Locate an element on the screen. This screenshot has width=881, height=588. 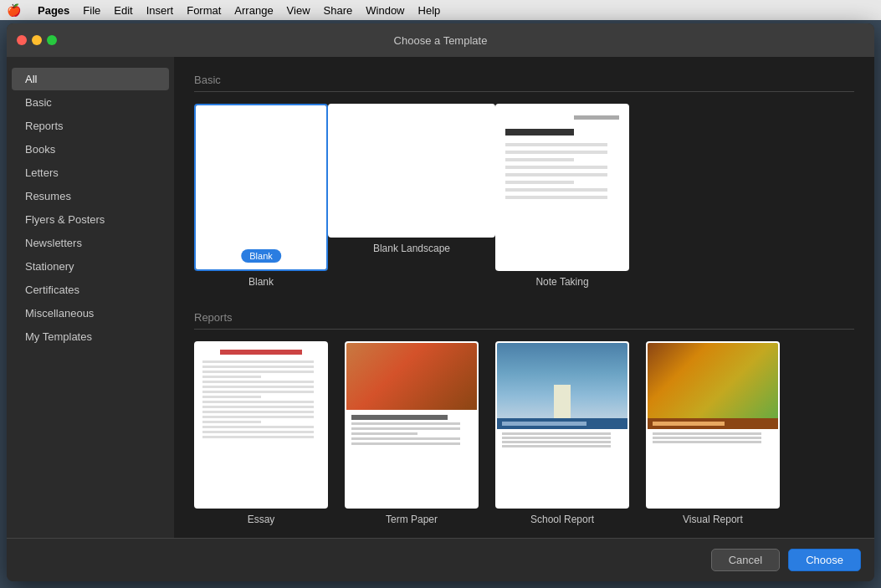
sr-header-title is located at coordinates (544, 423).